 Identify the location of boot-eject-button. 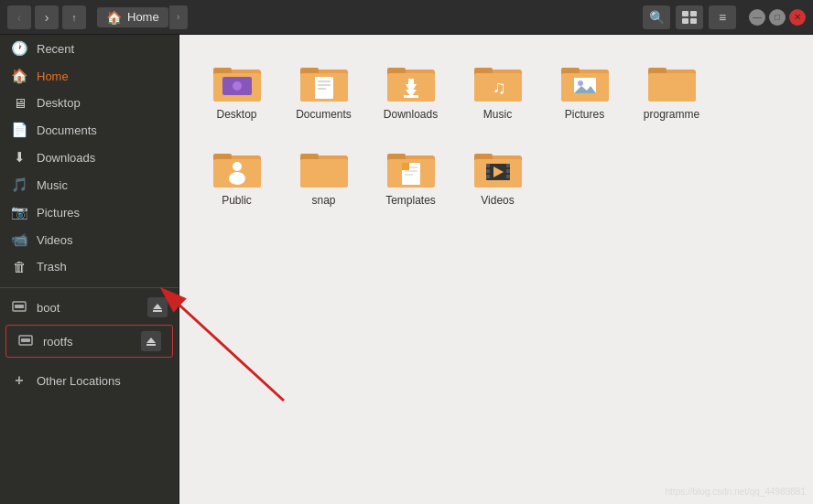
(157, 307).